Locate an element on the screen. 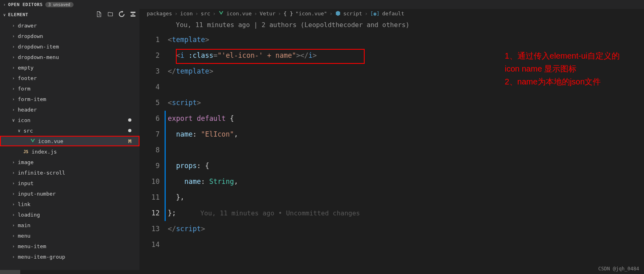 The height and width of the screenshot is (274, 644). tree-item-dropdown-item: ›dropdown-item is located at coordinates (70, 46).